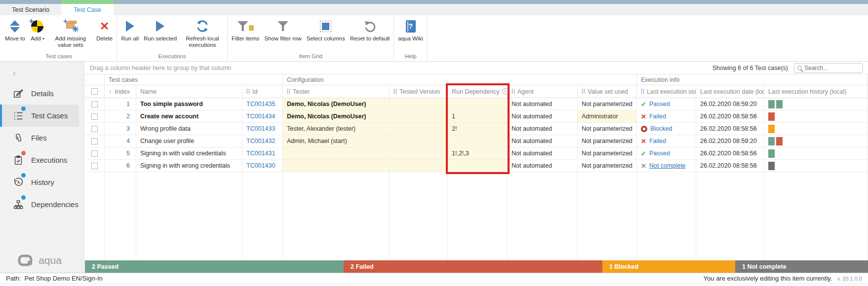 The width and height of the screenshot is (868, 286). Describe the element at coordinates (607, 116) in the screenshot. I see `cell-value-set: Administrator` at that location.